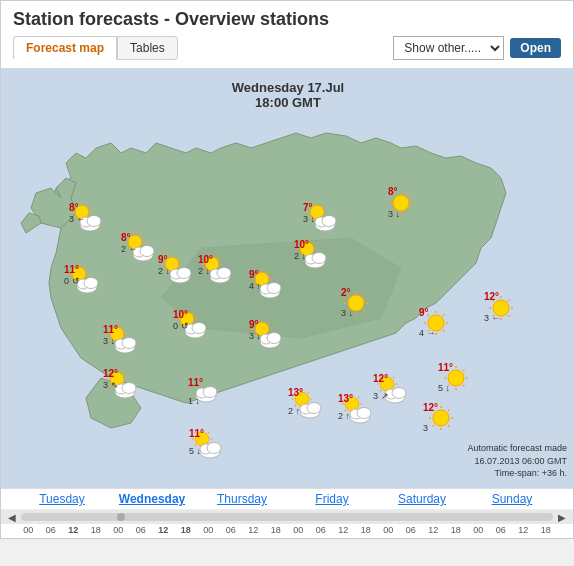  What do you see at coordinates (121, 517) in the screenshot?
I see `scroll-thumb` at bounding box center [121, 517].